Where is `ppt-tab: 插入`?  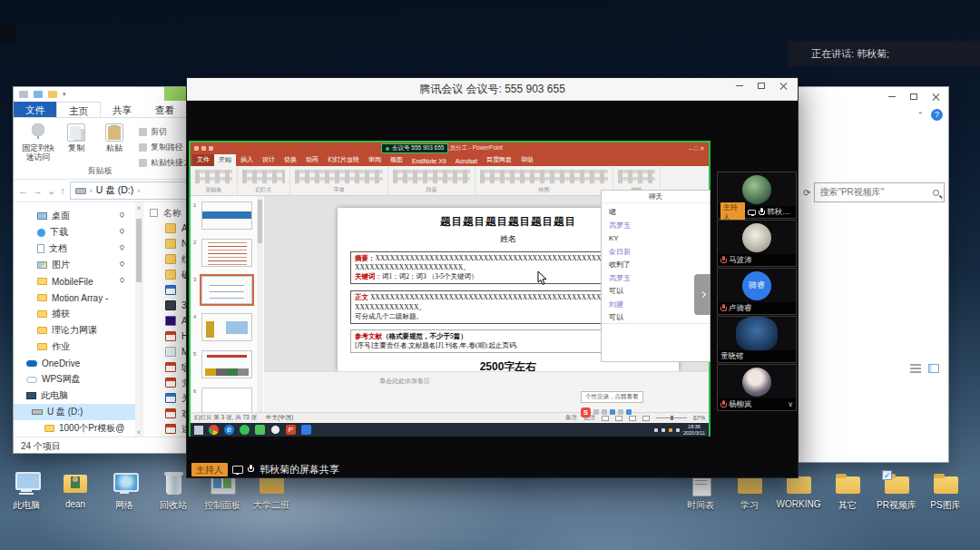
ppt-tab: 插入 is located at coordinates (247, 160).